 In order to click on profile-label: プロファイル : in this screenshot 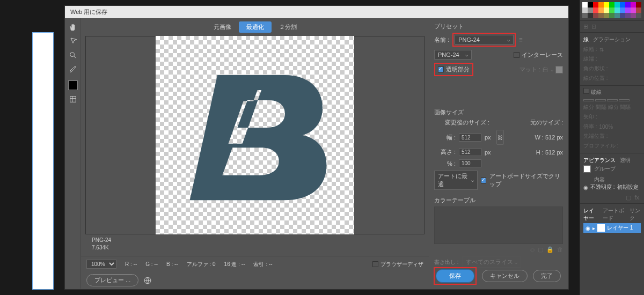, I will do `click(601, 146)`.